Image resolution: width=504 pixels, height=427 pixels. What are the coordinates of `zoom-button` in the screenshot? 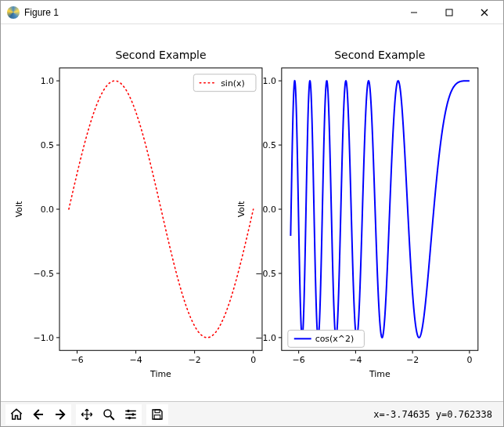 It's located at (109, 414).